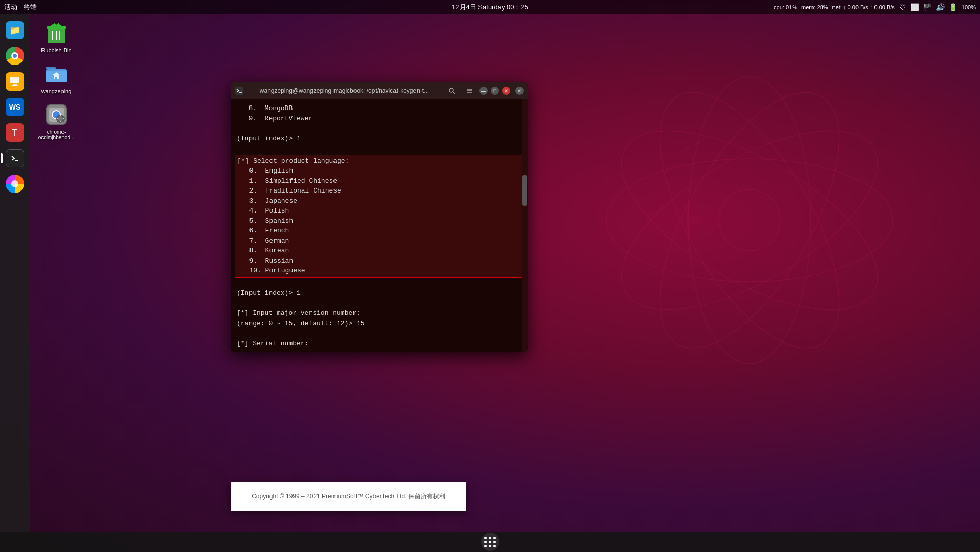  What do you see at coordinates (379, 216) in the screenshot?
I see `terminal-selected-block: [*] Select product language: 0. English …` at bounding box center [379, 216].